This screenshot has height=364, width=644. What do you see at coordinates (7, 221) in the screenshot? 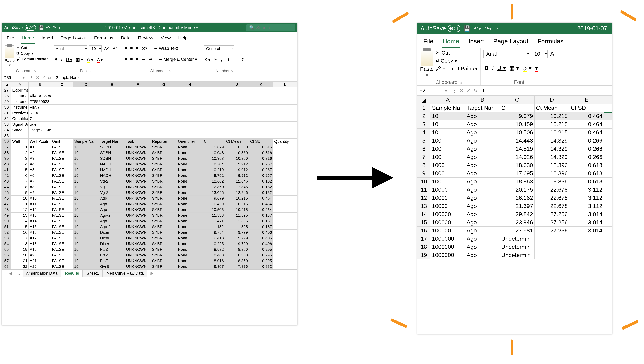
I see `row-header: 50` at bounding box center [7, 221].